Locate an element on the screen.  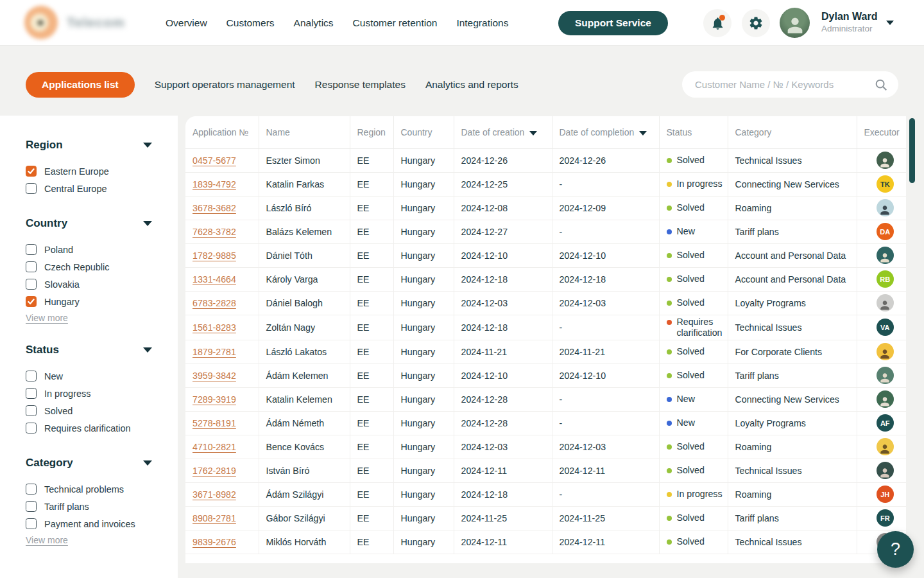
application-link: 3671-8982 is located at coordinates (214, 495).